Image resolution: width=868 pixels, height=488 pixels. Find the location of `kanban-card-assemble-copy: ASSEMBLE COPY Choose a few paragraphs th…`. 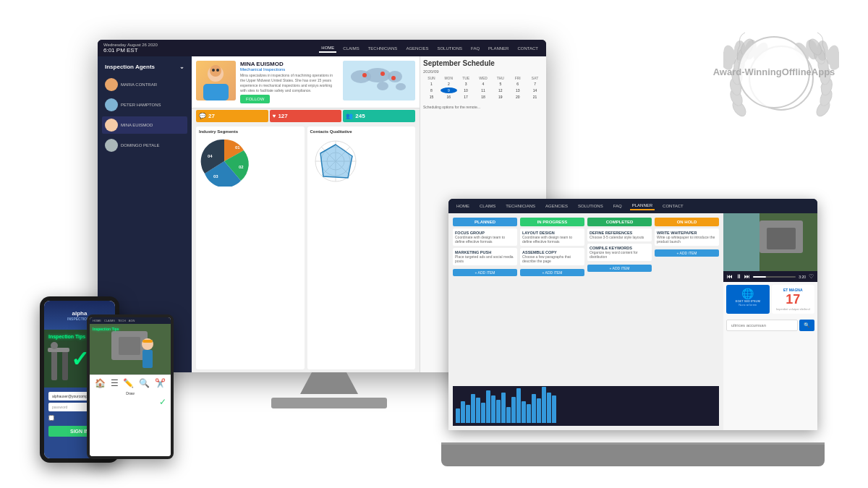

kanban-card-assemble-copy: ASSEMBLE COPY Choose a few paragraphs th… is located at coordinates (553, 257).